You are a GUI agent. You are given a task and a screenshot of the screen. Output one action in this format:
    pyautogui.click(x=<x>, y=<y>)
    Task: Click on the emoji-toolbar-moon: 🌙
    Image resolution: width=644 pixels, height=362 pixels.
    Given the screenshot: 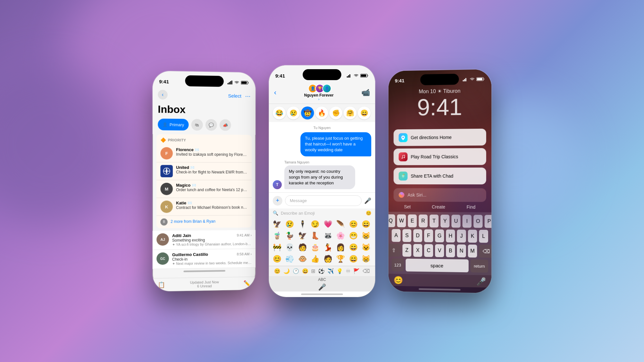 What is the action you would take?
    pyautogui.click(x=287, y=271)
    